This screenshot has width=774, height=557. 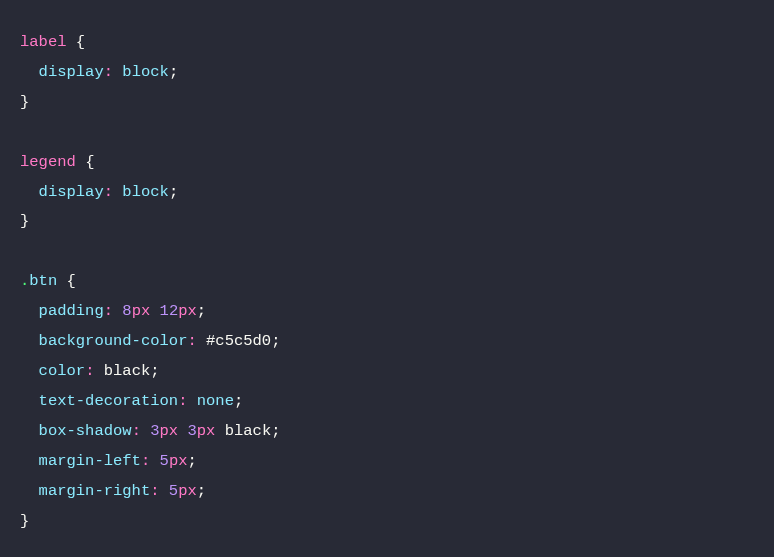 What do you see at coordinates (95, 491) in the screenshot?
I see `code-property: margin-right` at bounding box center [95, 491].